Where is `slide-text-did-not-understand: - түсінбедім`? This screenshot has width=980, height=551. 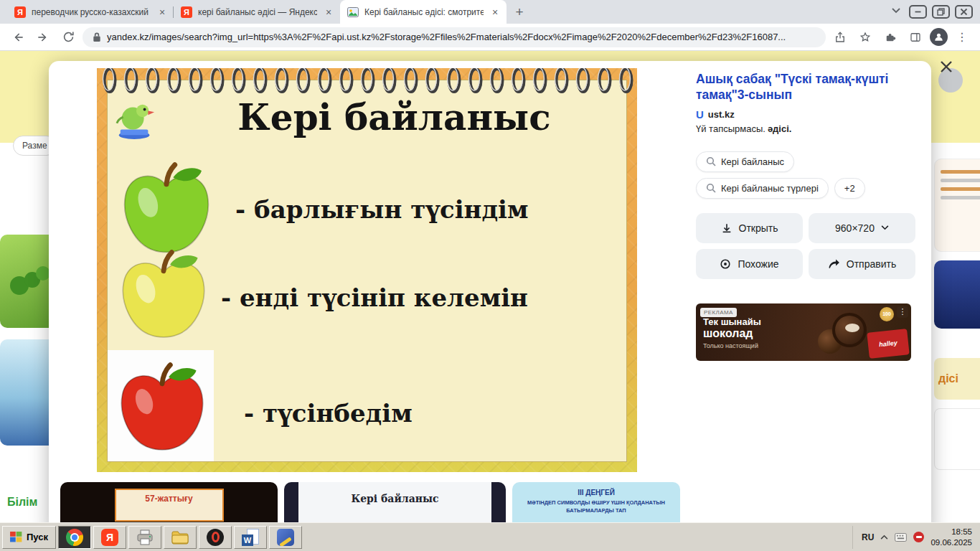
slide-text-did-not-understand: - түсінбедім is located at coordinates (329, 413).